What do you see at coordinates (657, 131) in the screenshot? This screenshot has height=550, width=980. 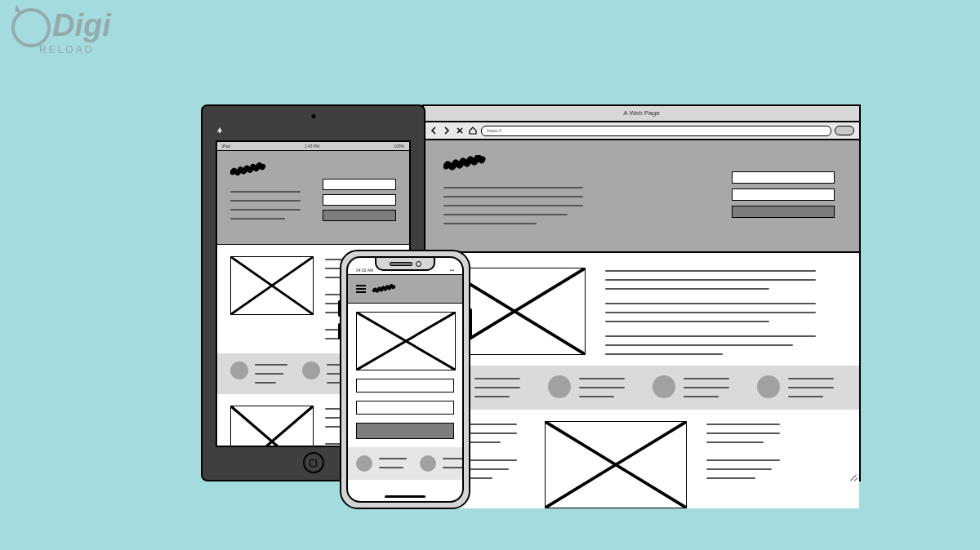 I see `url-bar: https://` at bounding box center [657, 131].